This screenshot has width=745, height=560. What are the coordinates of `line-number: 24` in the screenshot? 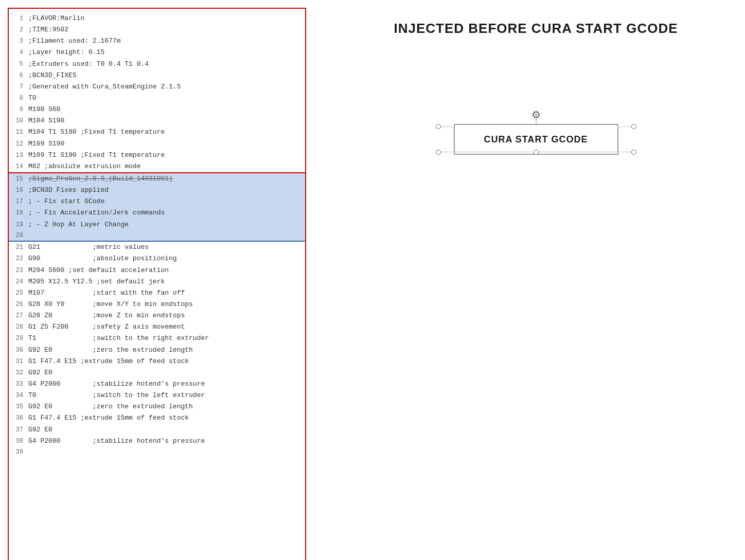 It's located at (19, 282).